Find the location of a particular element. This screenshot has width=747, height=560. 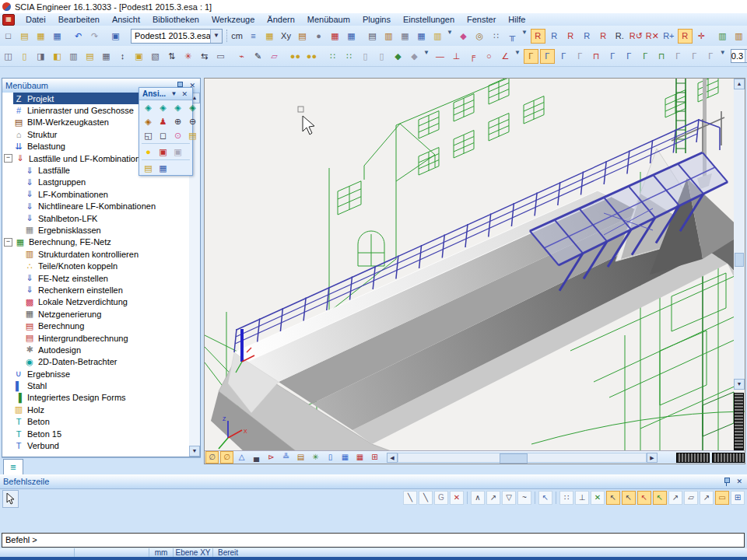

activity-7-icon: R↺ is located at coordinates (637, 36).